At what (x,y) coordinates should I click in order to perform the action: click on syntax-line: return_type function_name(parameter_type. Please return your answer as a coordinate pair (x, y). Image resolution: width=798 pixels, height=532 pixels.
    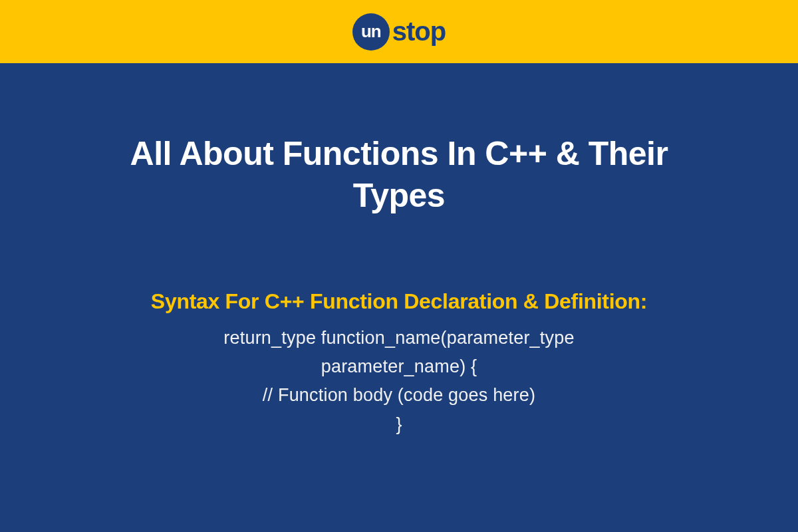
    Looking at the image, I should click on (399, 338).